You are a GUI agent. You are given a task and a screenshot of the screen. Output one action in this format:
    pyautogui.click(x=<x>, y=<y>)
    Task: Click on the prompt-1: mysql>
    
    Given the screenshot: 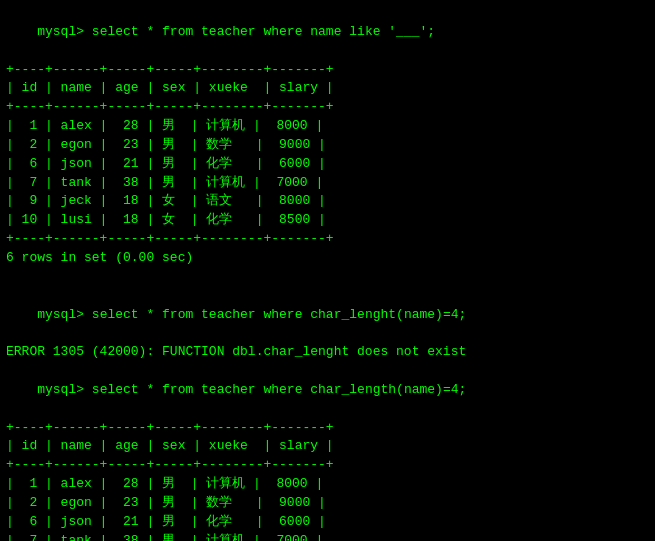 What is the action you would take?
    pyautogui.click(x=60, y=32)
    